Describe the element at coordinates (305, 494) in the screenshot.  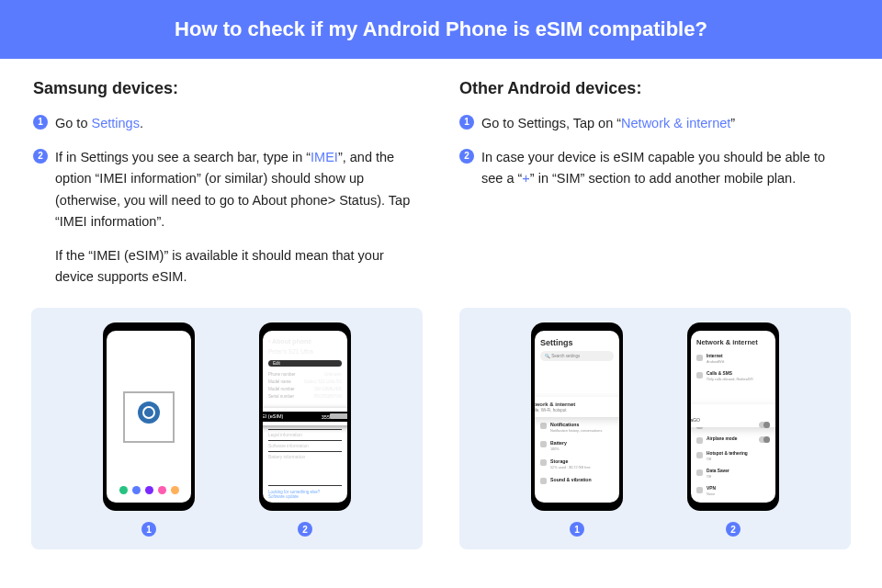
I see `footer-hint: Looking for something else? Software upd…` at that location.